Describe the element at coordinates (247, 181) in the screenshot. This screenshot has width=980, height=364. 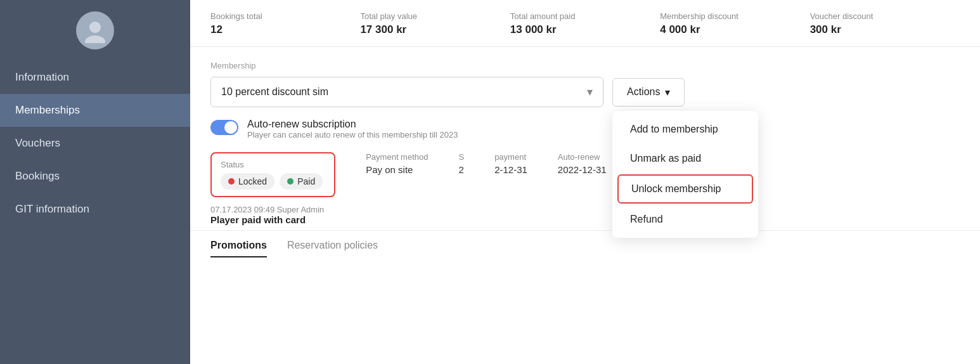
I see `badge-locked: Locked` at that location.